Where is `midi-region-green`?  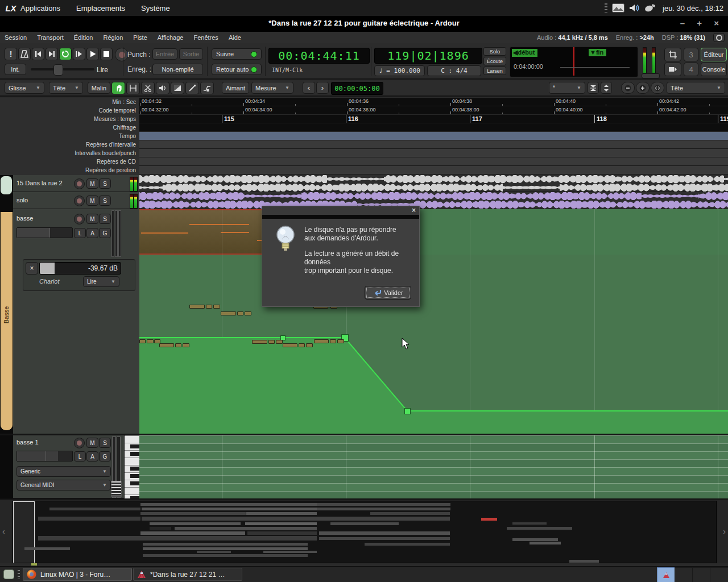
midi-region-green is located at coordinates (547, 232).